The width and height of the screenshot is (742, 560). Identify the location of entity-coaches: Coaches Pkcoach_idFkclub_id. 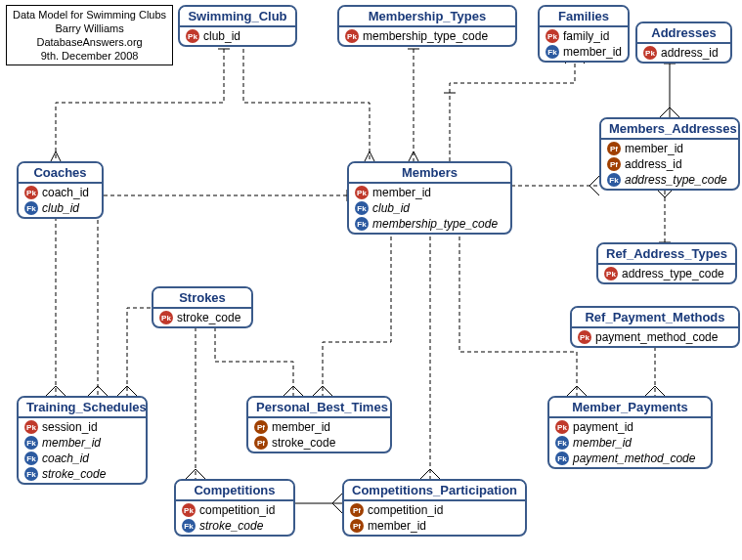
(61, 190).